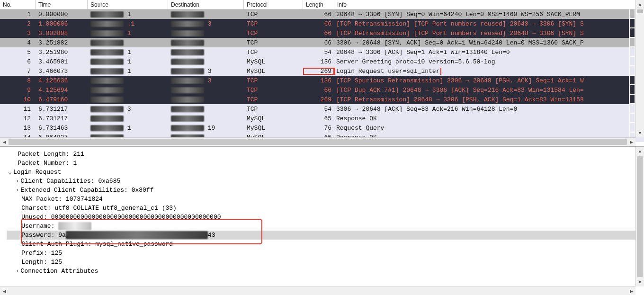 The height and width of the screenshot is (295, 644). I want to click on cell-no: 10, so click(18, 99).